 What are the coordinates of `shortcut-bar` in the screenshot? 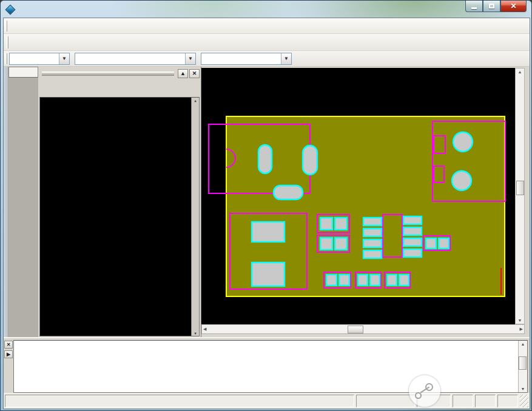 It's located at (21, 202).